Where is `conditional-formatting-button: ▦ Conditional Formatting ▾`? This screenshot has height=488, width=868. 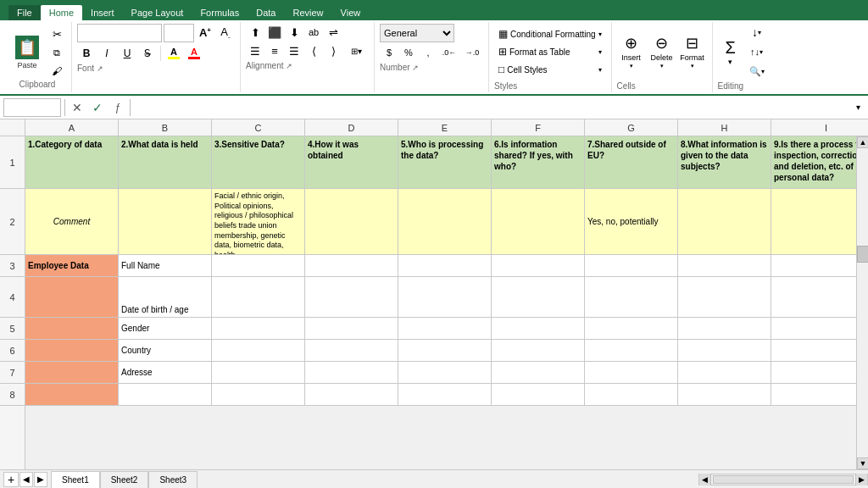
conditional-formatting-button: ▦ Conditional Formatting ▾ is located at coordinates (550, 34).